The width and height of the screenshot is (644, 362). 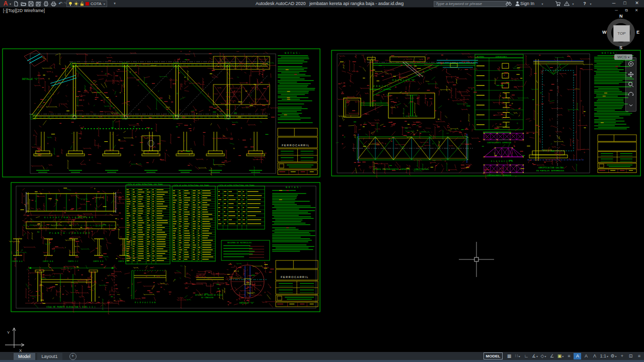 I want to click on viewcube-east: E, so click(x=638, y=32).